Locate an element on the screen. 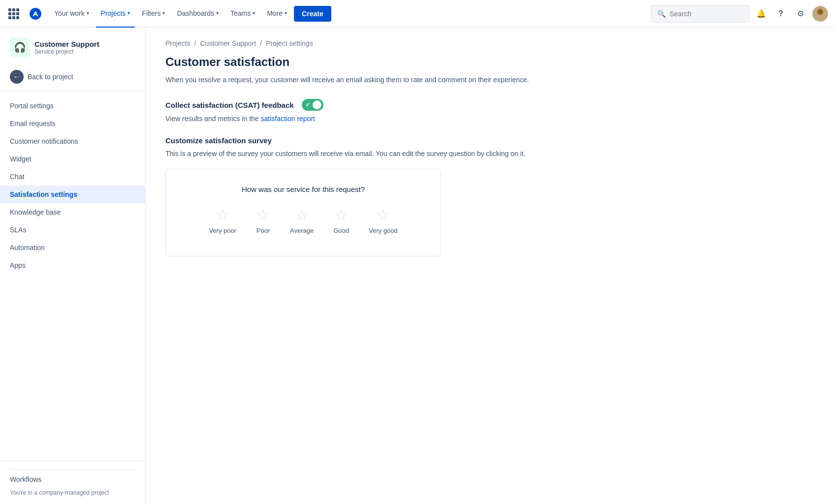 The width and height of the screenshot is (834, 504). star-average: ☆ Average is located at coordinates (302, 220).